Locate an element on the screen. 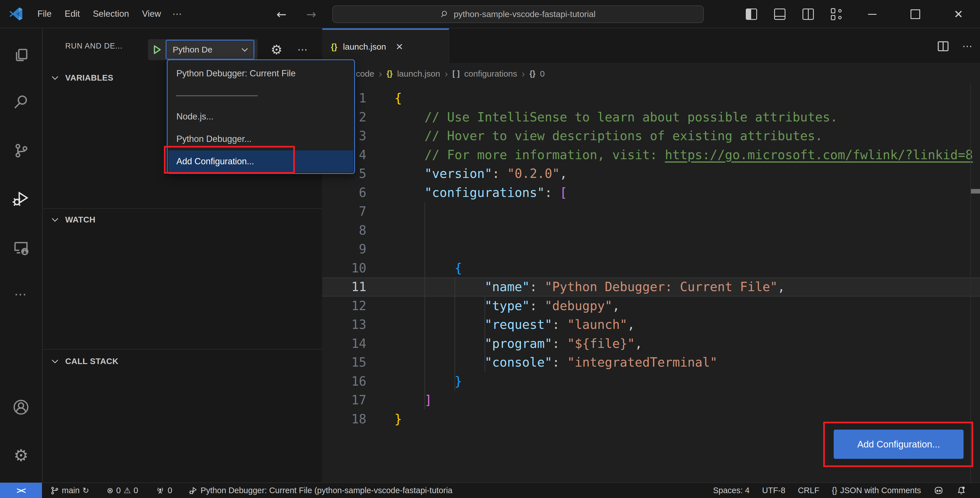 This screenshot has width=980, height=498. minimize-button is located at coordinates (872, 14).